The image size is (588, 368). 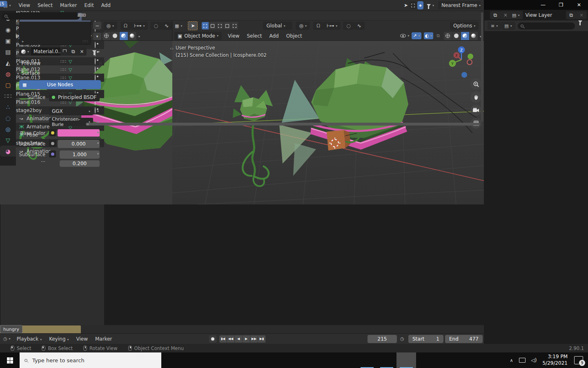 What do you see at coordinates (555, 360) in the screenshot?
I see `clock: 3:19 PM5/29/2021` at bounding box center [555, 360].